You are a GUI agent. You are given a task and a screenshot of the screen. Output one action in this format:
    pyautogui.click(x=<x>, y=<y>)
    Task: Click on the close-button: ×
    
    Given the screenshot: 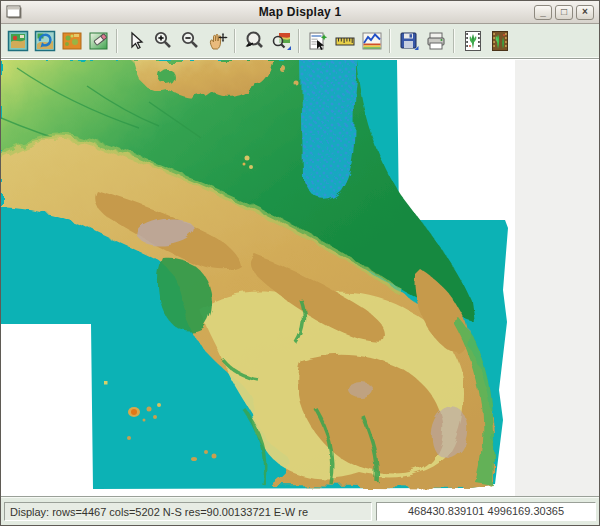 What is the action you would take?
    pyautogui.click(x=585, y=12)
    